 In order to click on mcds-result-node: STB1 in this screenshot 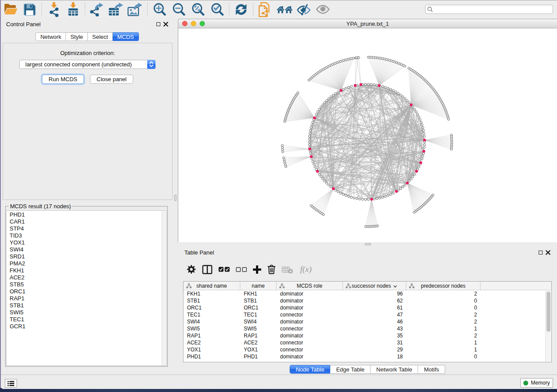, I will do `click(86, 306)`.